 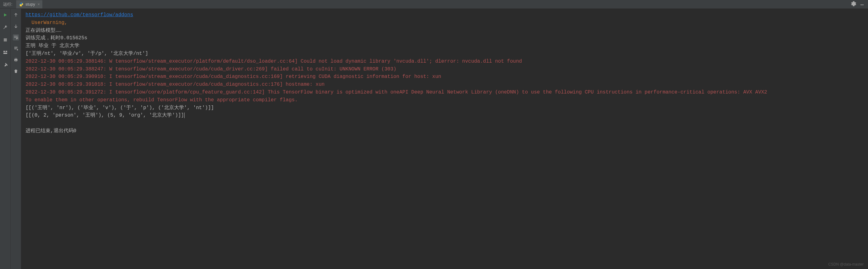 I want to click on scroll-to-end-icon, so click(x=16, y=49).